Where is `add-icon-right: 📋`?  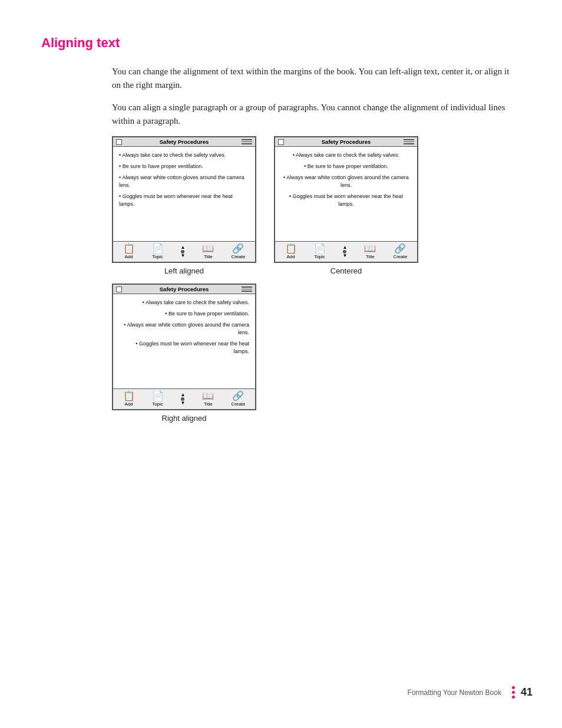
add-icon-right: 📋 is located at coordinates (129, 396).